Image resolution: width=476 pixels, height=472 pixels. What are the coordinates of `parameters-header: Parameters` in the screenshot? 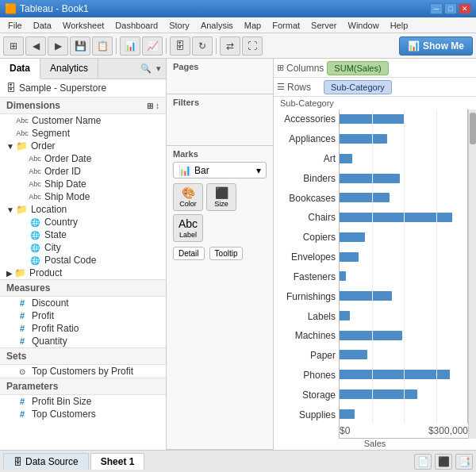 It's located at (83, 386).